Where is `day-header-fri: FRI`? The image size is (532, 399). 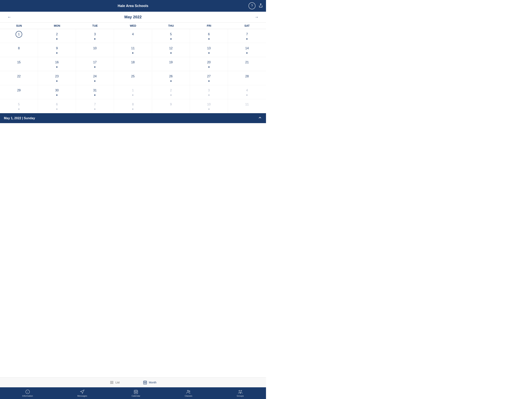 day-header-fri: FRI is located at coordinates (209, 26).